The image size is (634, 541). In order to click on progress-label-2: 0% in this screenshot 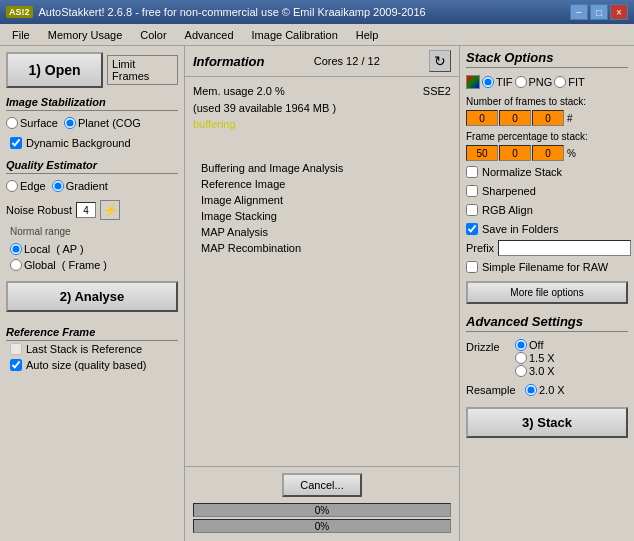, I will do `click(322, 526)`.